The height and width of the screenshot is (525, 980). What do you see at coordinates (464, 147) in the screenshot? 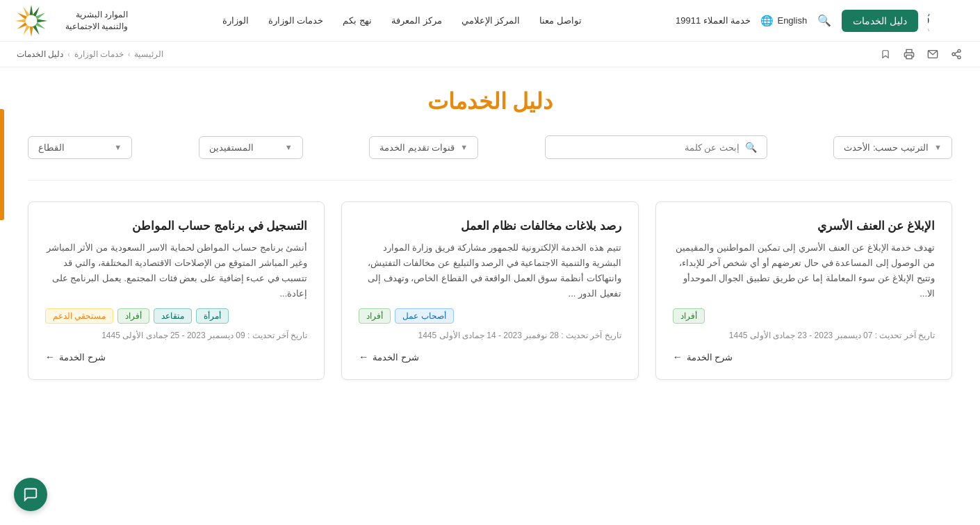
I see `chevron-down-icon-channels: ▼` at bounding box center [464, 147].